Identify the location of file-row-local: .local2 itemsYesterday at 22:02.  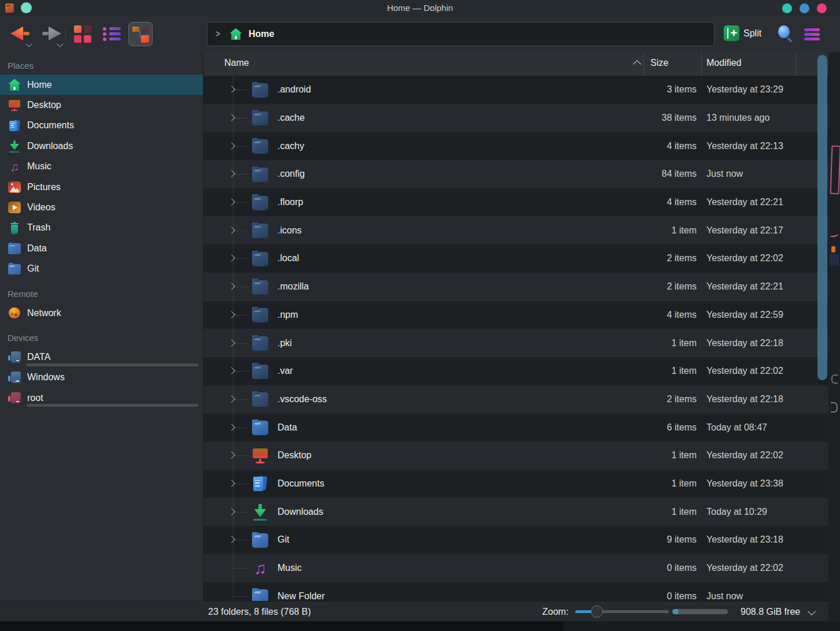
(516, 259).